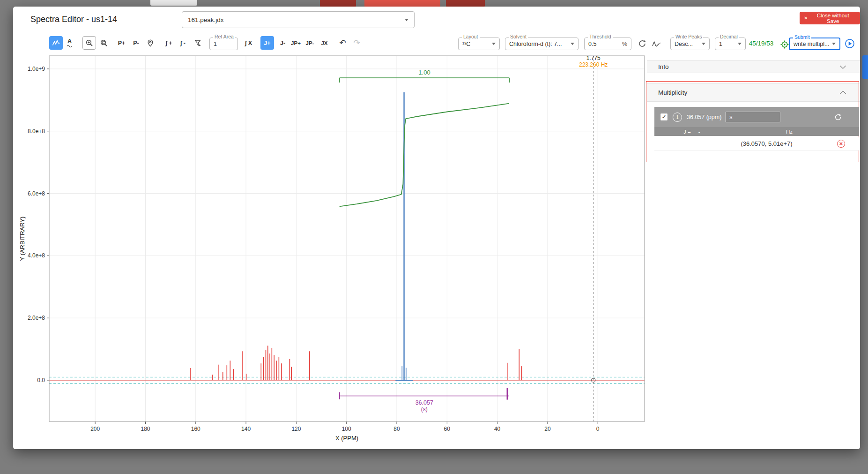  Describe the element at coordinates (673, 93) in the screenshot. I see `multiplicity-section-label: Multiplicity` at that location.